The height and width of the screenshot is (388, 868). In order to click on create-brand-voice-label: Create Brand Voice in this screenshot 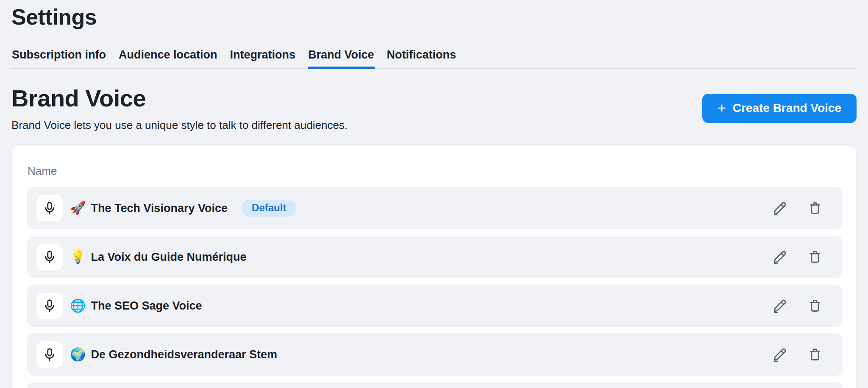, I will do `click(787, 108)`.